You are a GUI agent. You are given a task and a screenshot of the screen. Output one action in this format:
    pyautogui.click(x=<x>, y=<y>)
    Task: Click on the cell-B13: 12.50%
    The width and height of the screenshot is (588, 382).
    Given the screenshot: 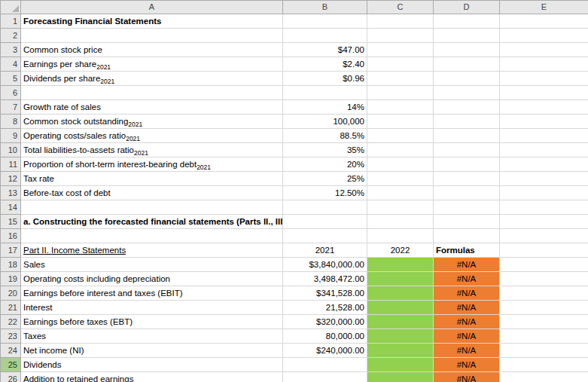 What is the action you would take?
    pyautogui.click(x=325, y=193)
    